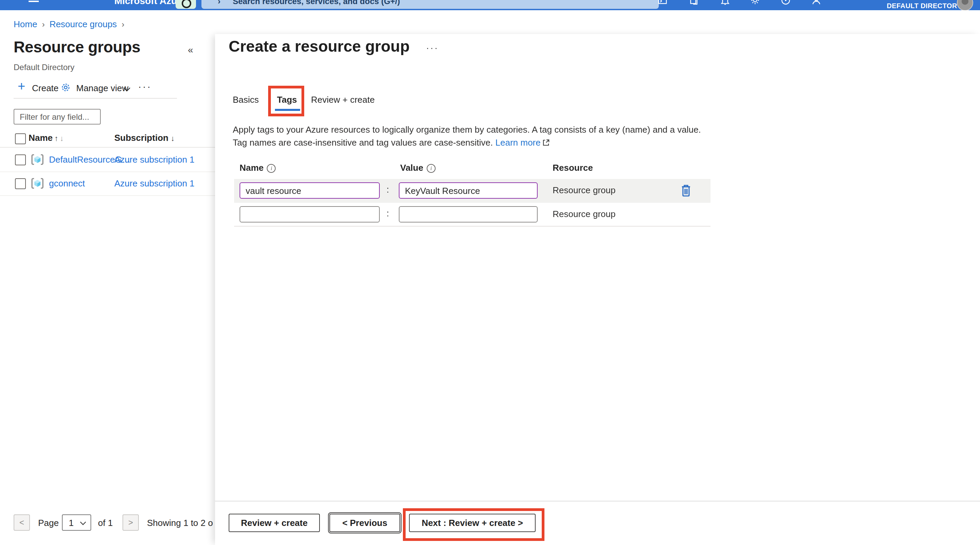  What do you see at coordinates (41, 138) in the screenshot?
I see `column-header-name: Name` at bounding box center [41, 138].